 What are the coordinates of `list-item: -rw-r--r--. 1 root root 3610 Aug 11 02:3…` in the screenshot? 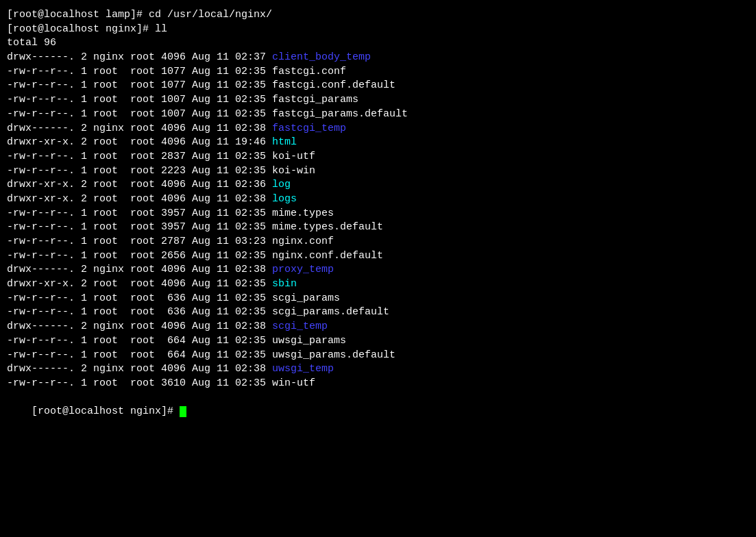 It's located at (378, 384).